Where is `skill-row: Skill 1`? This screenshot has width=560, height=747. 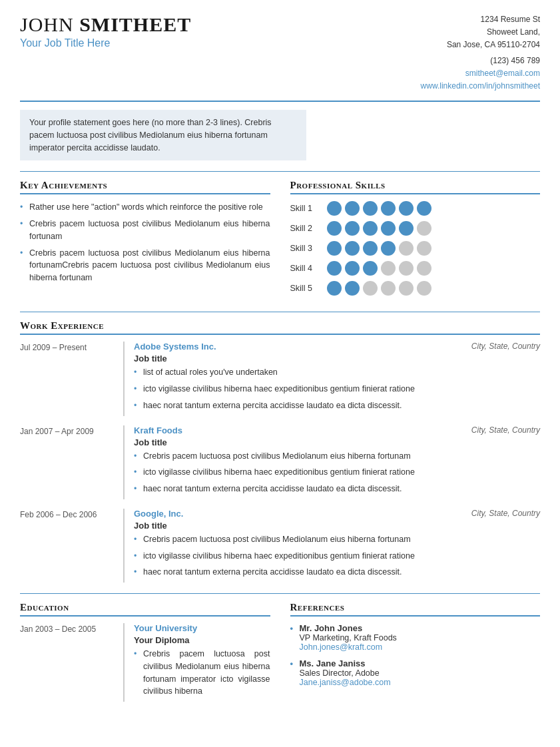
skill-row: Skill 1 is located at coordinates (416, 208).